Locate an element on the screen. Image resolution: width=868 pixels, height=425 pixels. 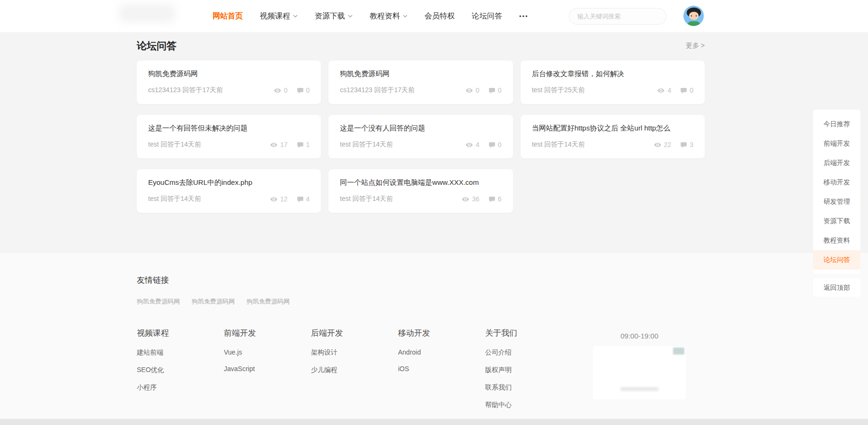
footer-link: 建站前端 is located at coordinates (180, 353).